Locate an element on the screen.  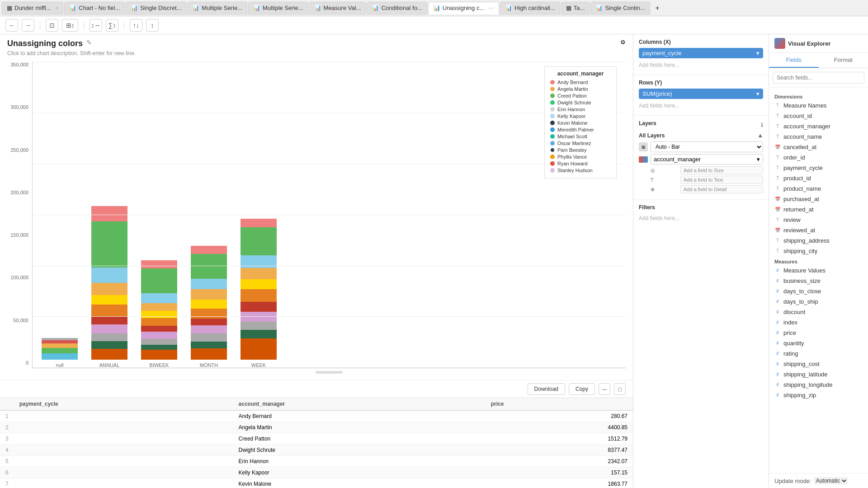
maximize-button: □ is located at coordinates (620, 389).